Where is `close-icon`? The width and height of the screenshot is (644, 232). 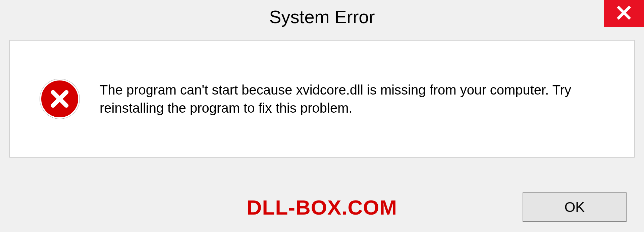
close-icon is located at coordinates (624, 13).